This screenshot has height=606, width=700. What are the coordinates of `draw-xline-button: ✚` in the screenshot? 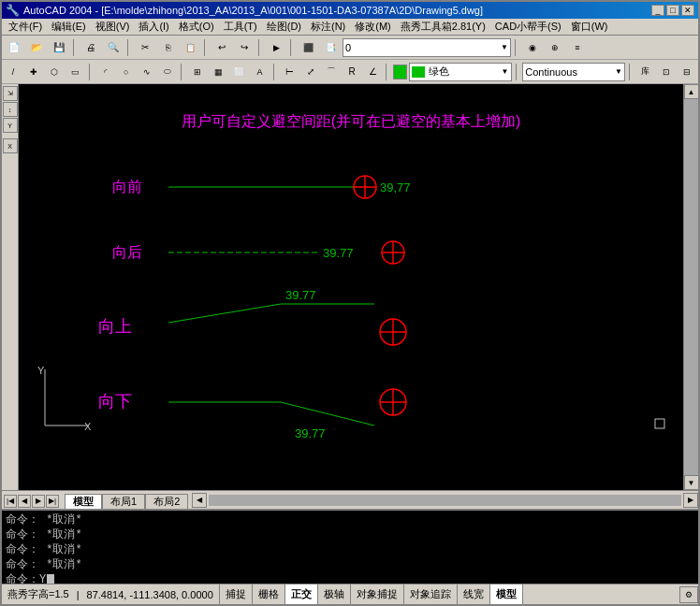 It's located at (34, 72).